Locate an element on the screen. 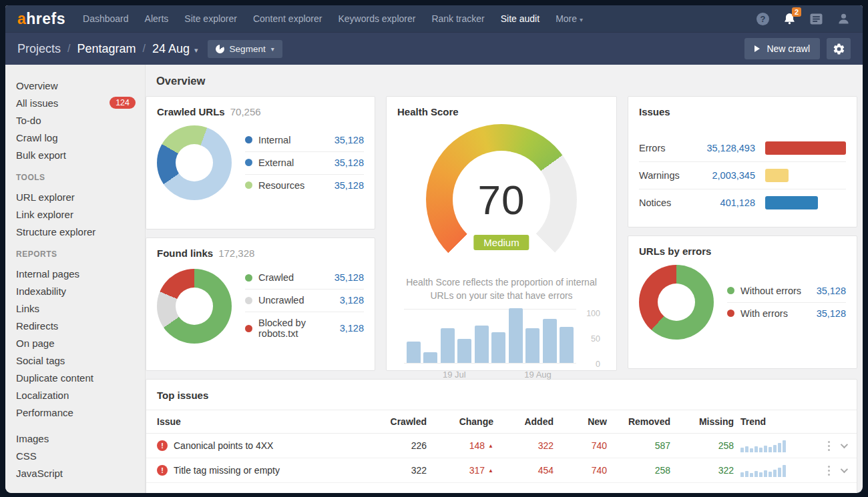 The width and height of the screenshot is (868, 497). chevron-down-icon: ▾ is located at coordinates (581, 20).